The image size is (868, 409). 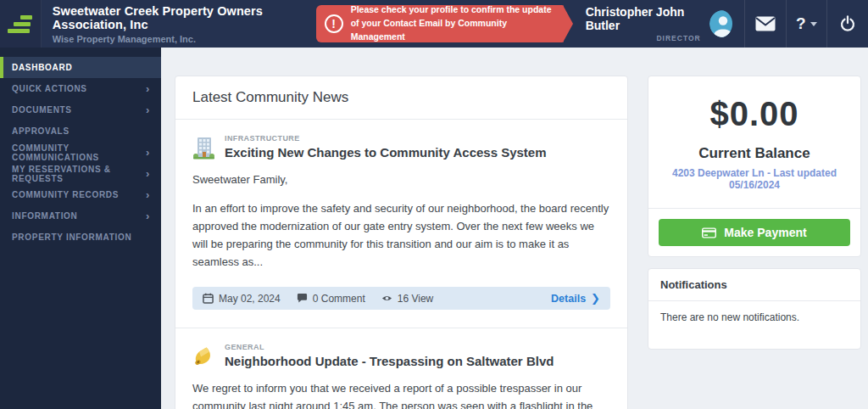 I want to click on org-title-block: Sweetwater Creek Property Owners Associa…, so click(x=185, y=24).